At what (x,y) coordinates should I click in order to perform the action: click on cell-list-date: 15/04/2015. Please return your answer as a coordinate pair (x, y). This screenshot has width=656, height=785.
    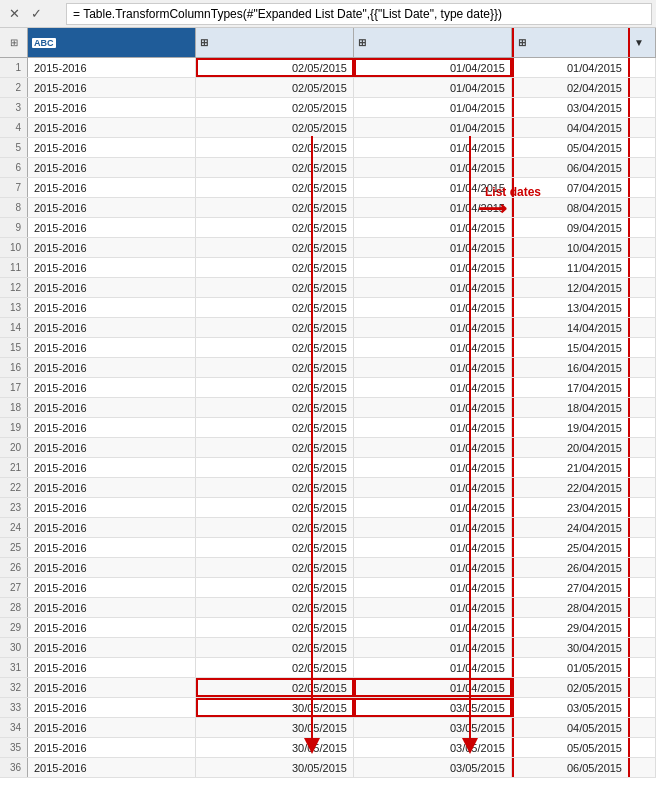
    Looking at the image, I should click on (571, 348).